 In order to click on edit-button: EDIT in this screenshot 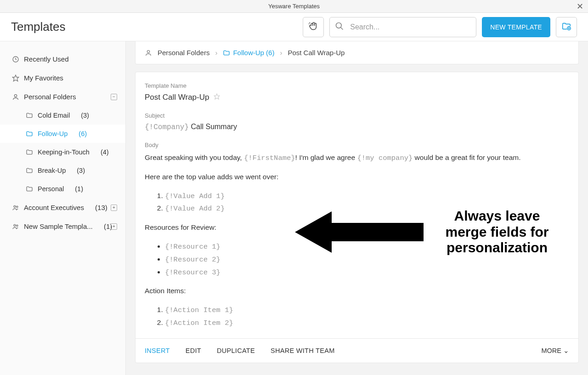, I will do `click(193, 351)`.